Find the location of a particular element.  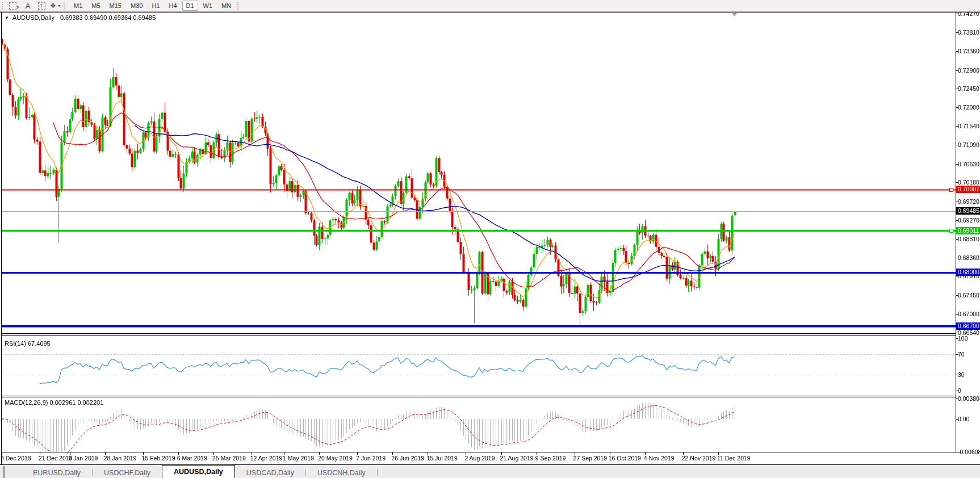

symbol-dropdown-icon: ▼ is located at coordinates (7, 18).